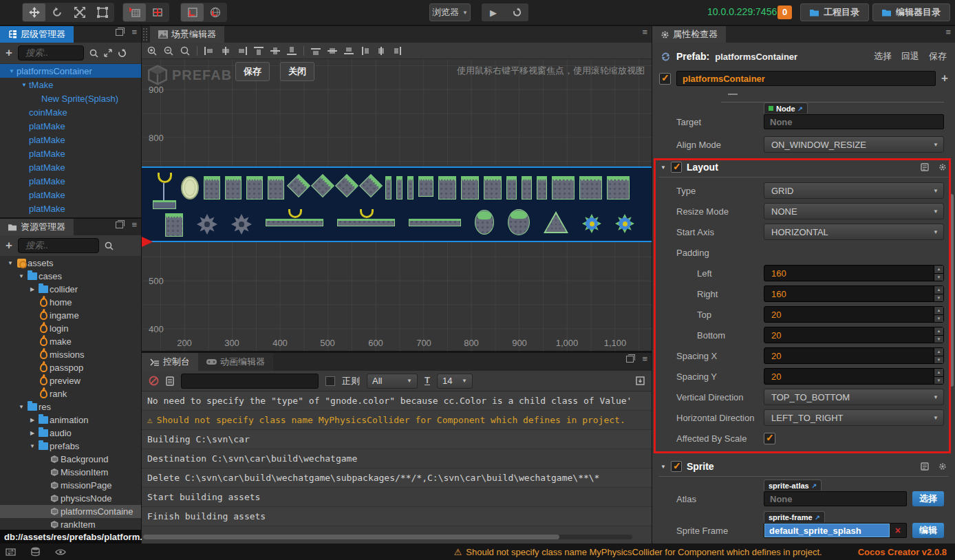 The width and height of the screenshot is (955, 560). Describe the element at coordinates (835, 12) in the screenshot. I see `project-directory-button: 工程目录` at that location.